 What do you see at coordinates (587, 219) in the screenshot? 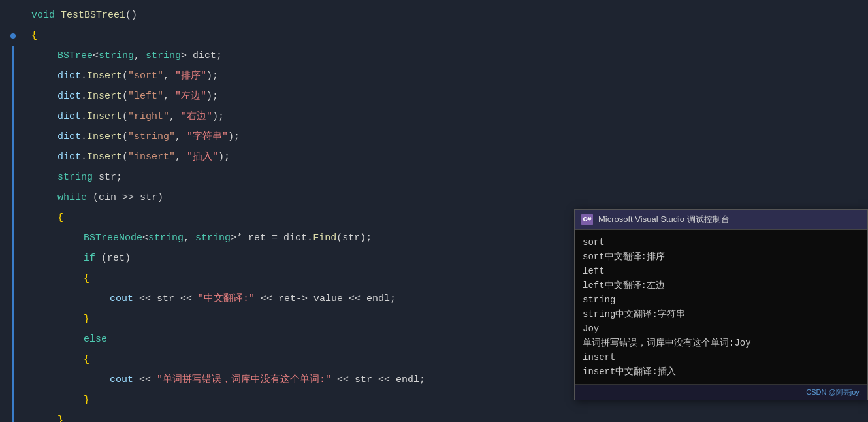
I see `console-icon: C#` at bounding box center [587, 219].